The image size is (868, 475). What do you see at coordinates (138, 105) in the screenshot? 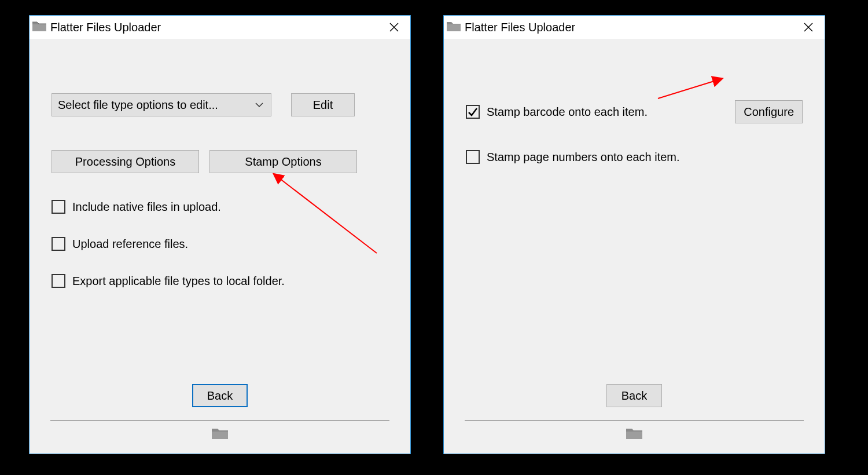
I see `filetype-dropdown-label: Select file type options to edit...` at bounding box center [138, 105].